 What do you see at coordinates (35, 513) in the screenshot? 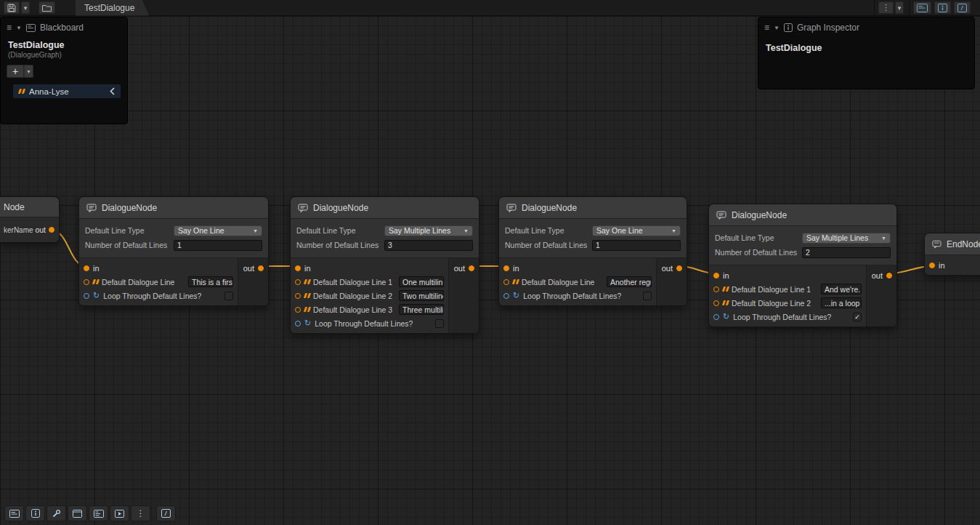
I see `bottom-inspector-button` at bounding box center [35, 513].